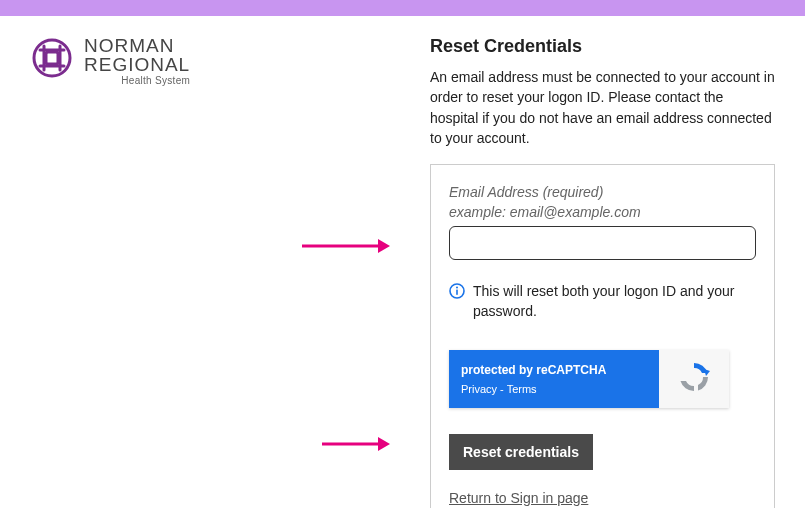 This screenshot has width=805, height=508. Describe the element at coordinates (457, 292) in the screenshot. I see `info-icon` at that location.